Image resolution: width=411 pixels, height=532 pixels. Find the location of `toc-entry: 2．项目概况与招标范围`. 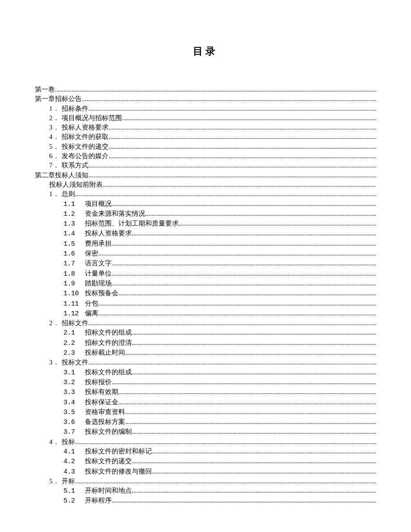

toc-entry: 2．项目概况与招标范围 is located at coordinates (206, 118).